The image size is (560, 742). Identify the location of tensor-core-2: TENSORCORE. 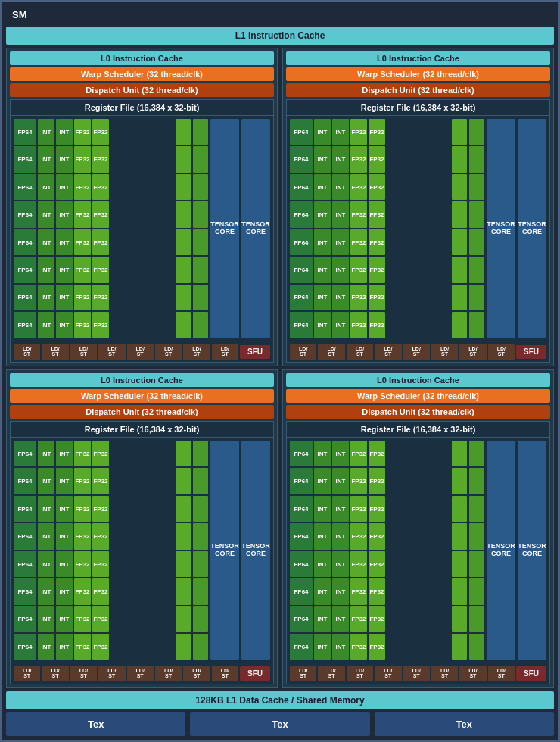
(256, 229).